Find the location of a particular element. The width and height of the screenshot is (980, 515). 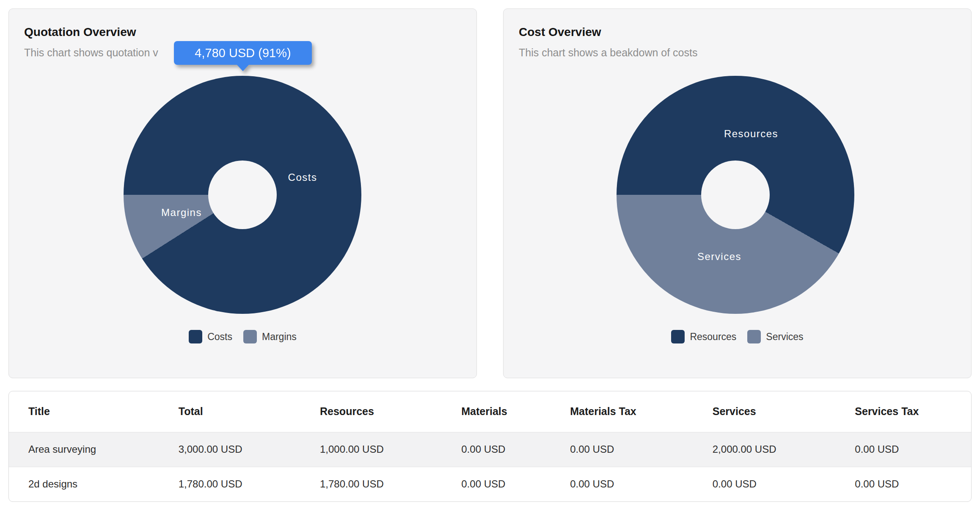

slice-label-margins: Margins is located at coordinates (182, 213).